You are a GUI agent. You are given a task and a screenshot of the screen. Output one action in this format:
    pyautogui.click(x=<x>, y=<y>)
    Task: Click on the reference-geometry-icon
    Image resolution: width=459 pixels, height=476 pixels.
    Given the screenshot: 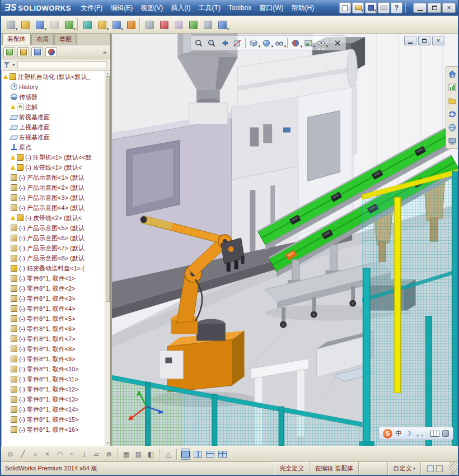 What is the action you would take?
    pyautogui.click(x=116, y=25)
    